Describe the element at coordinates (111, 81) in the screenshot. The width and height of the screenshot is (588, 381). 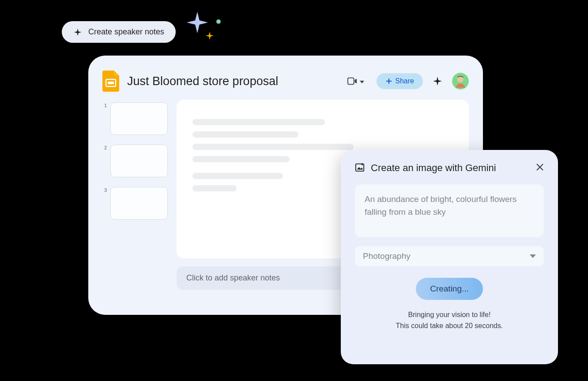
I see `google-slides-icon` at that location.